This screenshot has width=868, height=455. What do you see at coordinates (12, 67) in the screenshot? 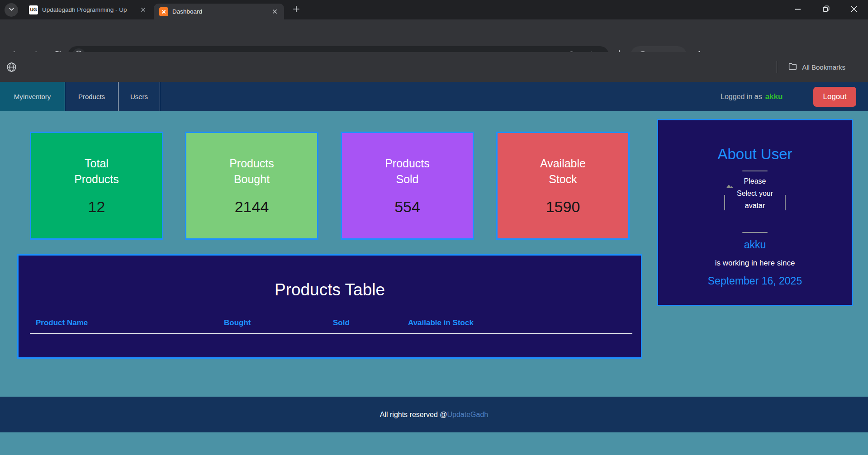
I see `globe-bookmark-button` at bounding box center [12, 67].